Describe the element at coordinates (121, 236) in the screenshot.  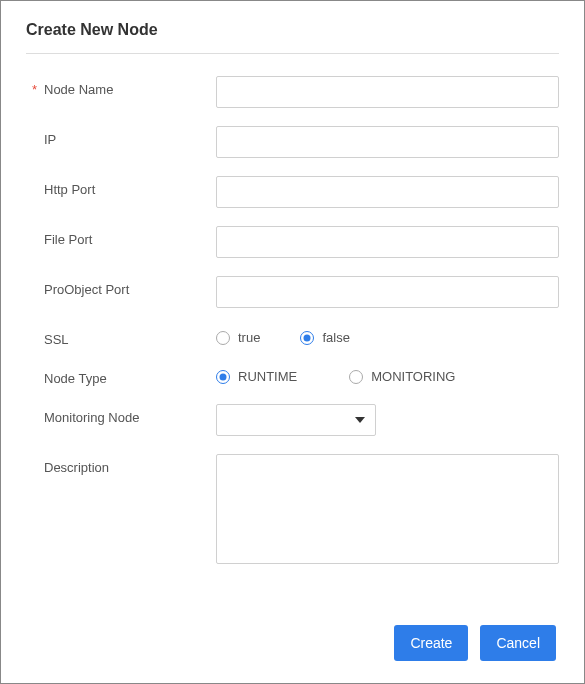
I see `label-file-port: File Port` at that location.